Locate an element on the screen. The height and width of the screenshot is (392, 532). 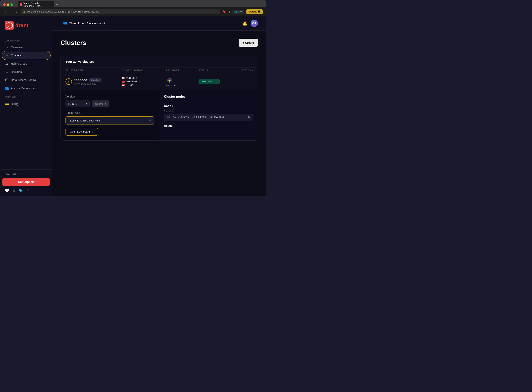
update-version-label: Update is located at coordinates (99, 104).